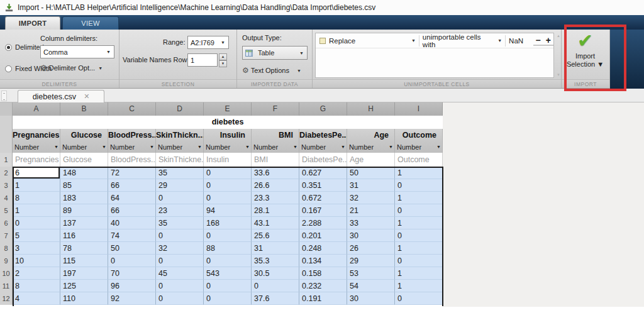  What do you see at coordinates (84, 261) in the screenshot?
I see `table-cell: 115` at bounding box center [84, 261].